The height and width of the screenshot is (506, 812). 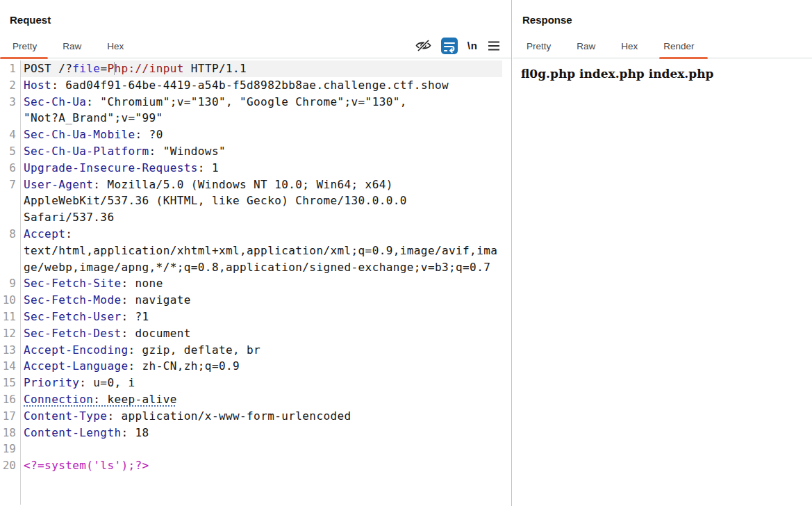 I want to click on code-segment: file, so click(x=86, y=68).